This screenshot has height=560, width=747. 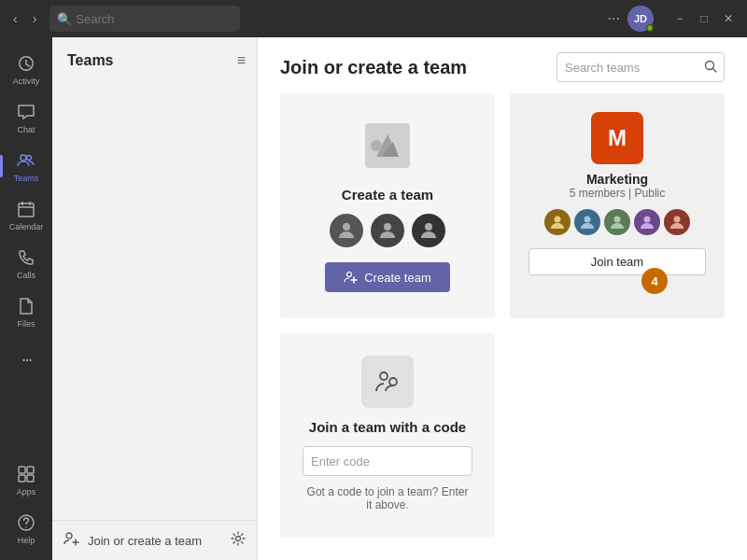 I want to click on members-row, so click(x=617, y=222).